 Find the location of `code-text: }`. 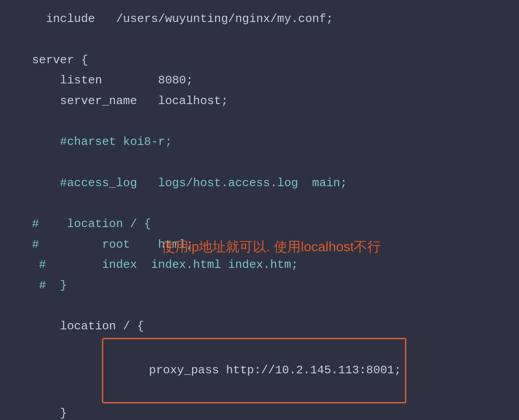

code-text: } is located at coordinates (42, 412).